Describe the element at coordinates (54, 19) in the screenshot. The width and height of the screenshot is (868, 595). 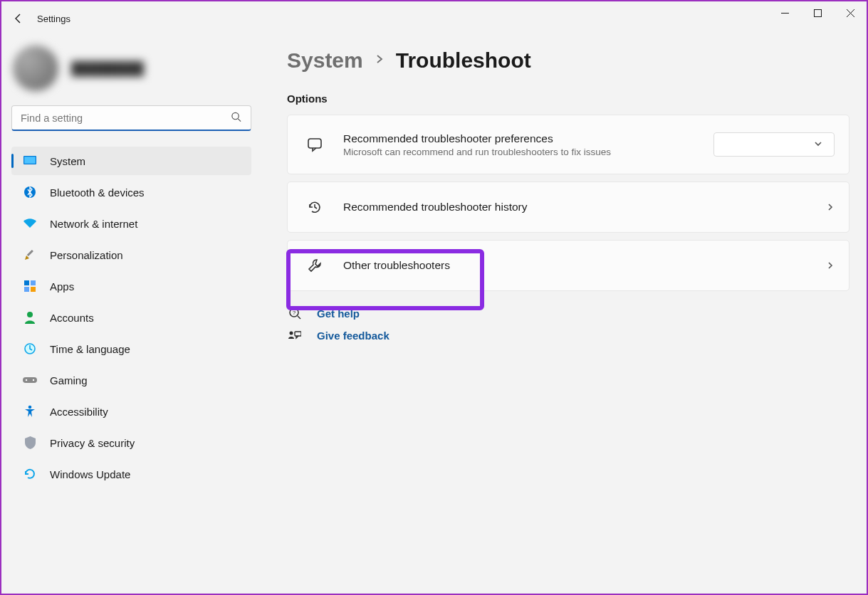
I see `app-title: Settings` at that location.